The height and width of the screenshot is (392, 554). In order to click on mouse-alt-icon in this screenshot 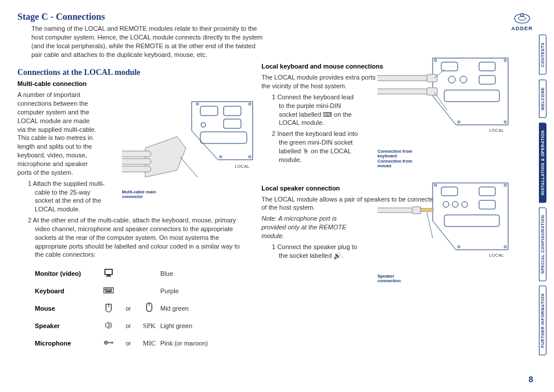, I will do `click(149, 308)`.